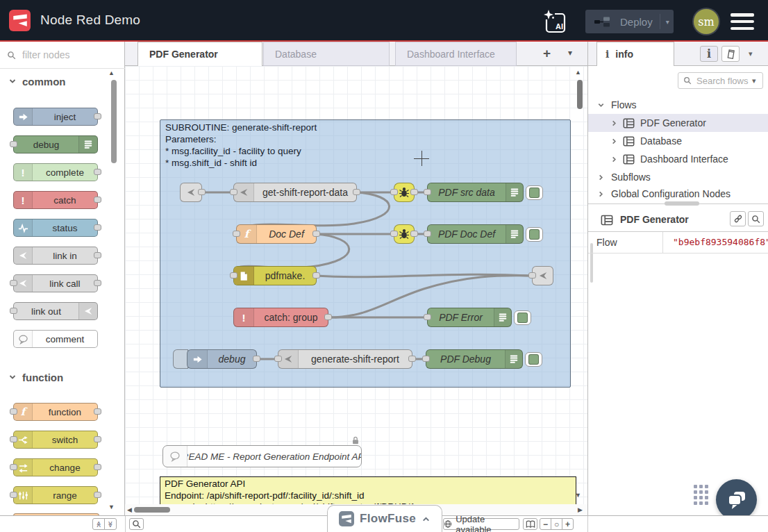 The height and width of the screenshot is (532, 768). I want to click on palette-node-change: change, so click(56, 467).